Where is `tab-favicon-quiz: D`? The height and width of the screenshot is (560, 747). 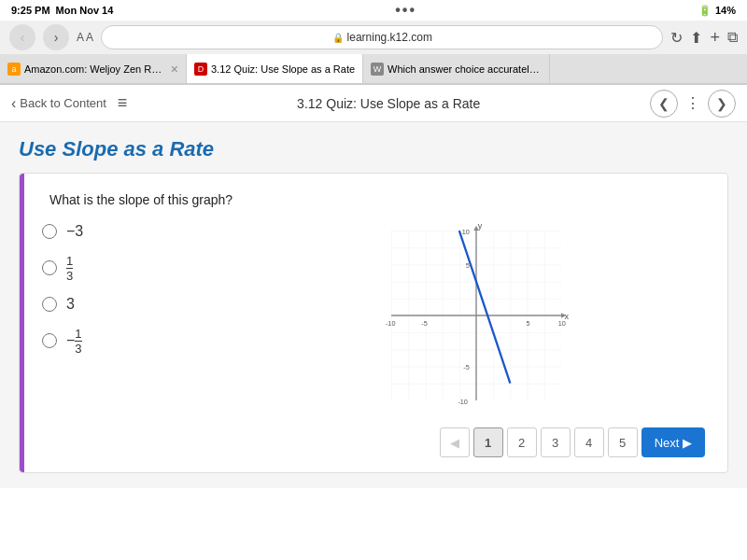
tab-favicon-quiz: D is located at coordinates (201, 69).